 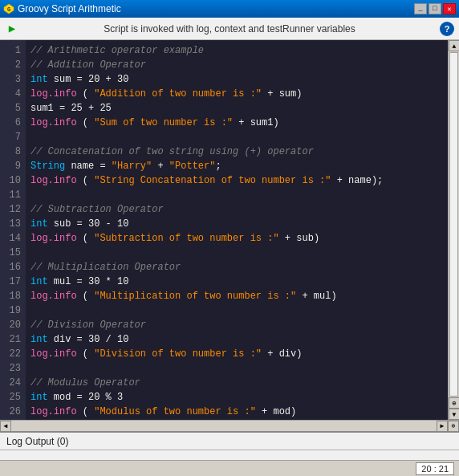 I want to click on app-icon: G, so click(x=9, y=9).